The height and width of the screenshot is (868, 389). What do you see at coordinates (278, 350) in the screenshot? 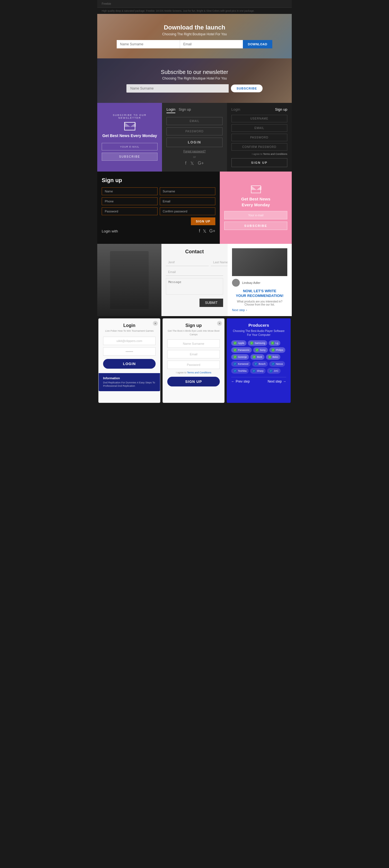
I see `tag-item: ✓Philips` at bounding box center [278, 350].